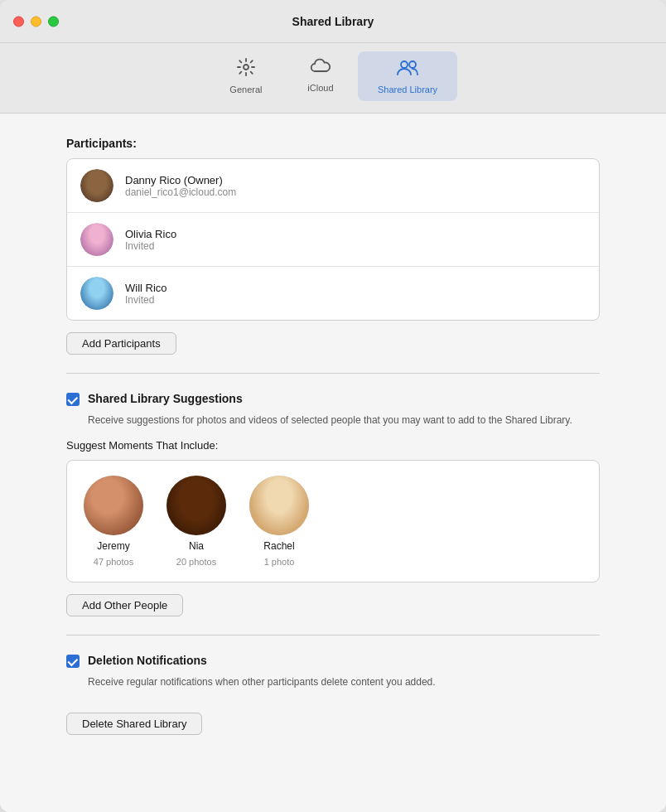  Describe the element at coordinates (333, 143) in the screenshot. I see `participants-label: Participants:` at that location.